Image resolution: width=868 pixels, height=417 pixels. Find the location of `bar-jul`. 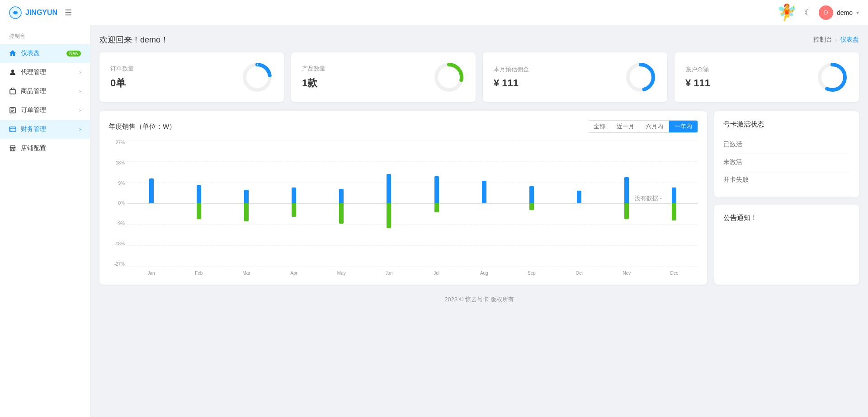

bar-jul is located at coordinates (437, 203).